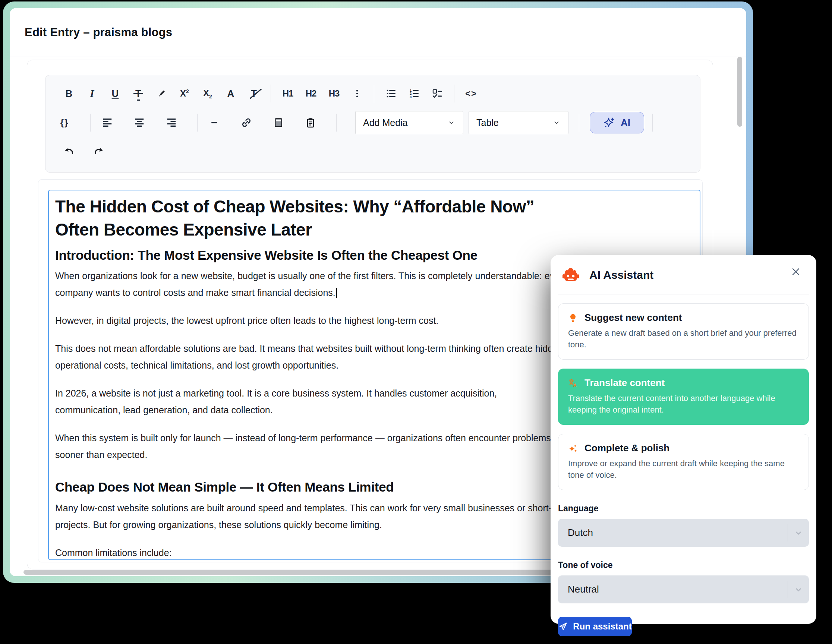  I want to click on heading2-icon: H2, so click(311, 94).